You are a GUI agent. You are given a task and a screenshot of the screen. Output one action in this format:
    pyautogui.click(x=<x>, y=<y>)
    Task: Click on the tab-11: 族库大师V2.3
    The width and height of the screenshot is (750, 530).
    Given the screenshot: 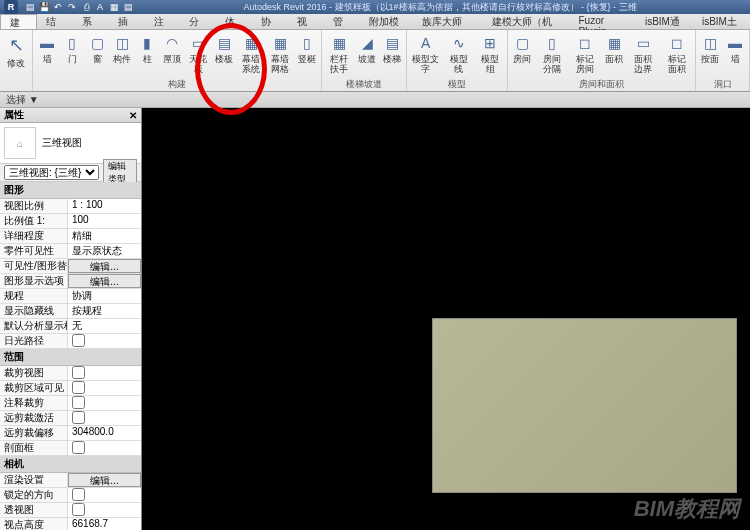 What is the action you would take?
    pyautogui.click(x=448, y=22)
    